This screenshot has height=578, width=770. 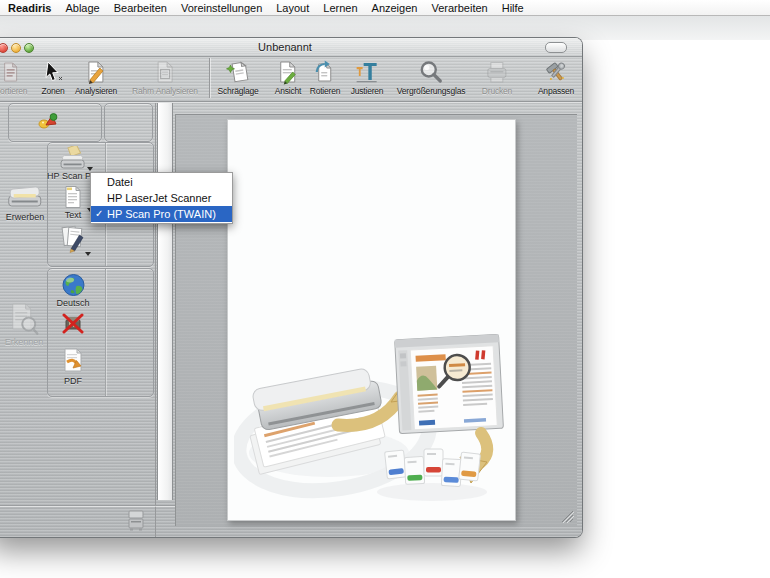 I want to click on toolbar-label: Vergrößerungsglas, so click(x=431, y=91).